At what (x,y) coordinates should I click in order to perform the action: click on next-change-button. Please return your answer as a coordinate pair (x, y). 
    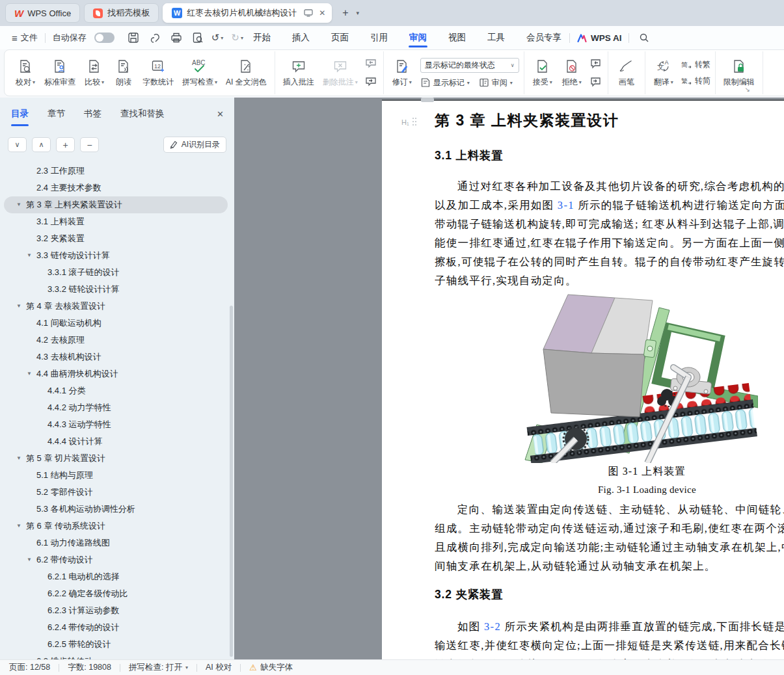
    Looking at the image, I should click on (595, 82).